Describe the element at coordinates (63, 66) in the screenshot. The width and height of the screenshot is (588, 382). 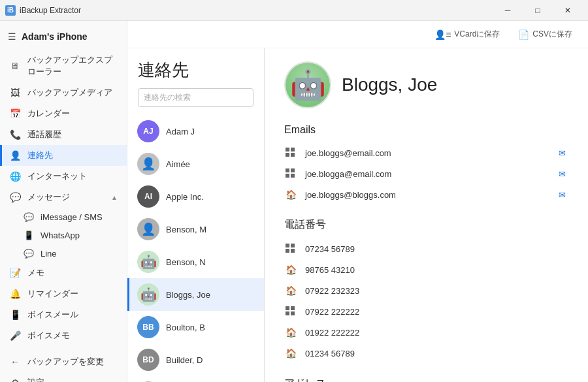
I see `sidebar-item-backup-explorer: 🖥 バックアップエクスプローラー` at that location.